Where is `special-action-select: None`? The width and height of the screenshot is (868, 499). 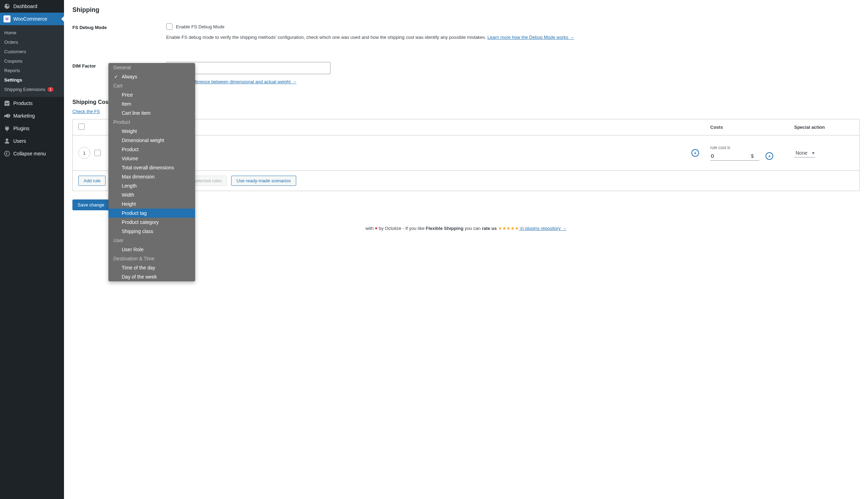 special-action-select: None is located at coordinates (805, 153).